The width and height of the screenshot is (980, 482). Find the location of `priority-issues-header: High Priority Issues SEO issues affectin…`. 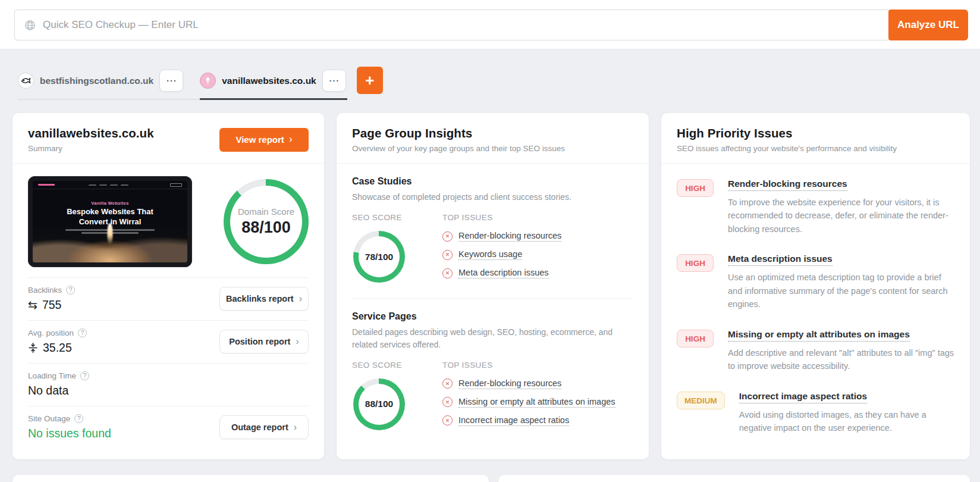

priority-issues-header: High Priority Issues SEO issues affectin… is located at coordinates (816, 138).